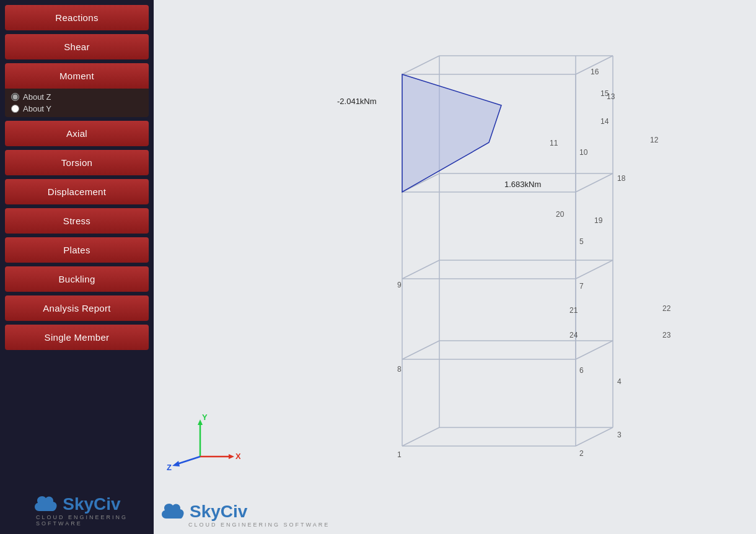 Image resolution: width=756 pixels, height=534 pixels. Describe the element at coordinates (77, 97) in the screenshot. I see `about-z-label: About Z` at that location.